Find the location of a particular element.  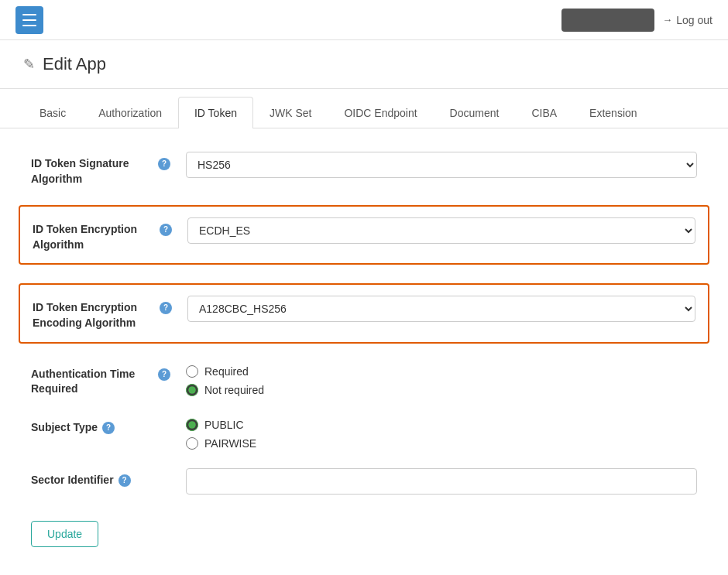

auth-time-not-required-radio-label: Not required is located at coordinates (234, 390).